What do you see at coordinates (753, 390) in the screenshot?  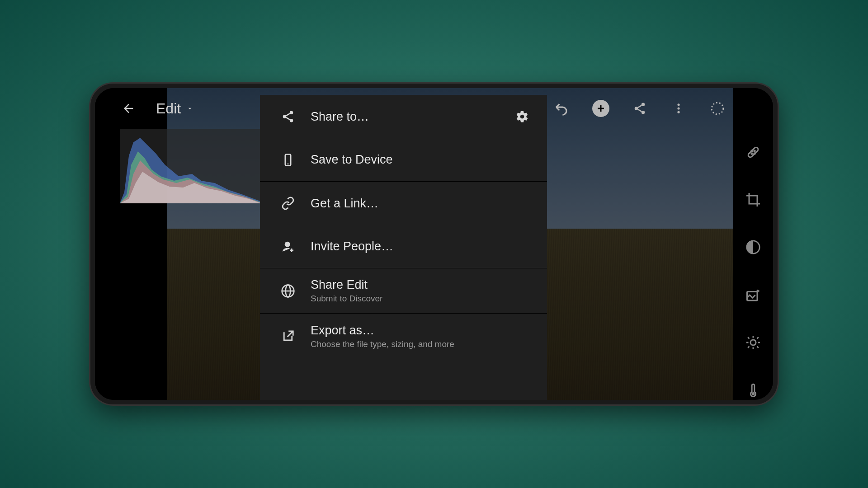 I see `thermometer-icon` at bounding box center [753, 390].